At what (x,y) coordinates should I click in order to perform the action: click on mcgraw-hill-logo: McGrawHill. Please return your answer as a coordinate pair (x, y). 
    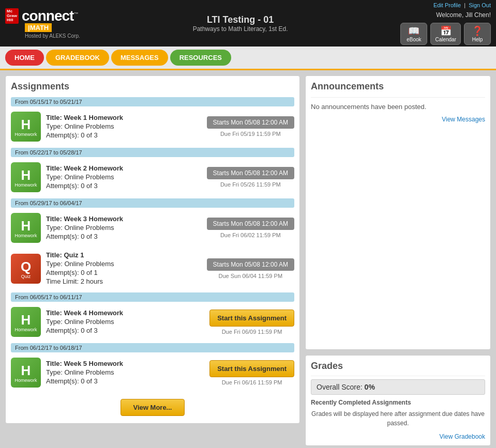
    Looking at the image, I should click on (12, 16).